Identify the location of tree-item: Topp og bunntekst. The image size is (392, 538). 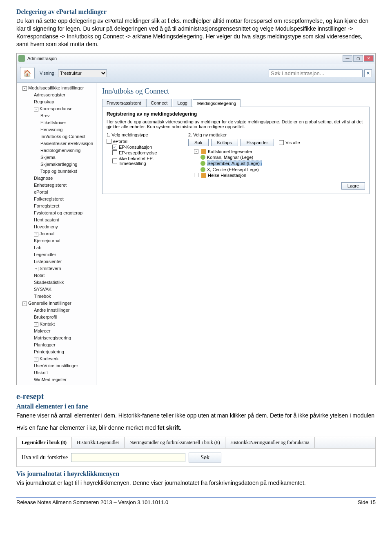
(56, 172).